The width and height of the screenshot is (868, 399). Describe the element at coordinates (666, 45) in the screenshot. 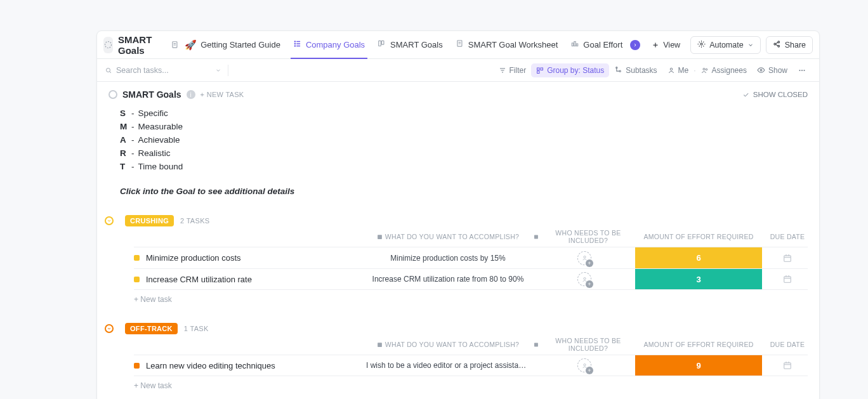

I see `add-view-button: View` at that location.